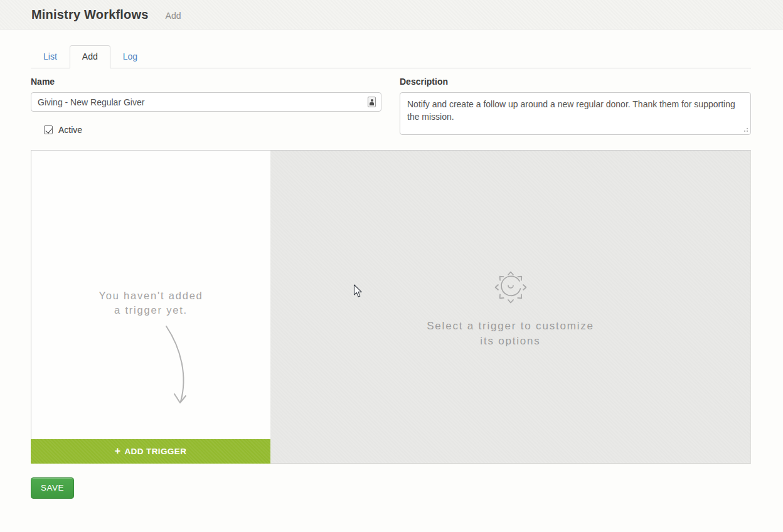 This screenshot has height=532, width=783. Describe the element at coordinates (391, 56) in the screenshot. I see `tab-bar: List Add Log` at that location.